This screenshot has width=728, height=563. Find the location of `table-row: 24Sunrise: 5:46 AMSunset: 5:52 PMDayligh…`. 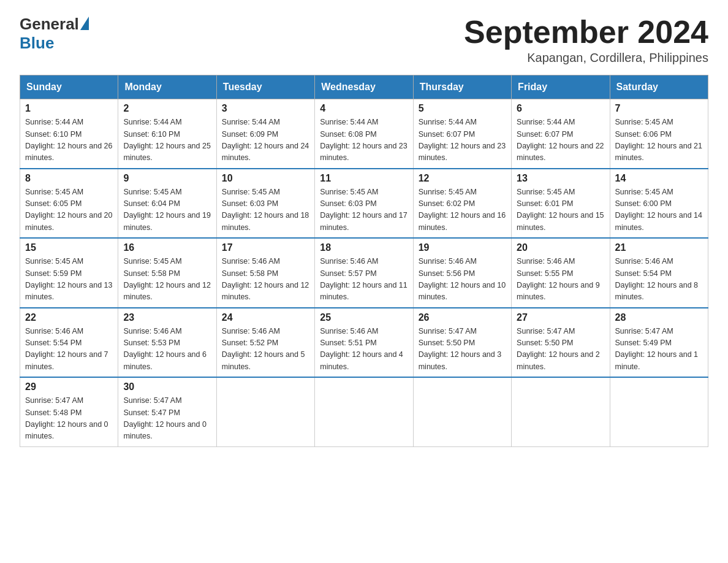

table-row: 24Sunrise: 5:46 AMSunset: 5:52 PMDayligh… is located at coordinates (265, 343).